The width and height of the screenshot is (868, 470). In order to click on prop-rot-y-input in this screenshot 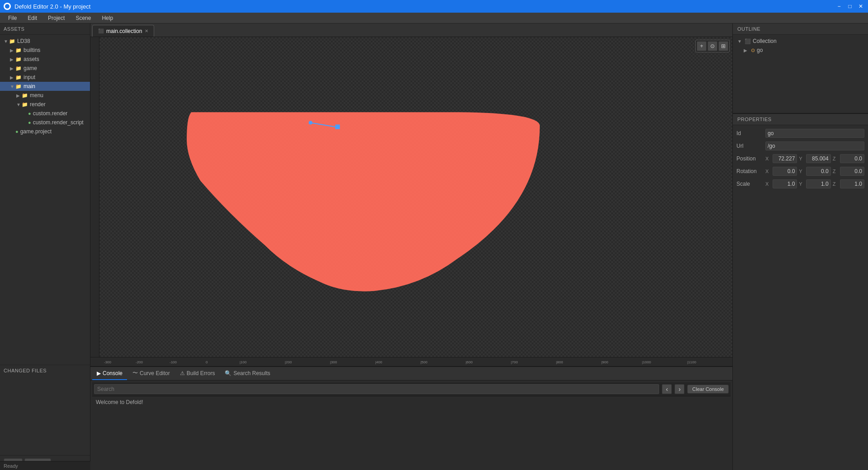, I will do `click(818, 171)`.